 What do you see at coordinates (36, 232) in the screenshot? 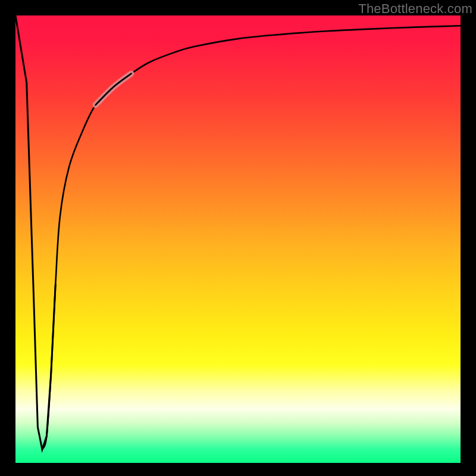
I see `bottleneck-spike` at bounding box center [36, 232].